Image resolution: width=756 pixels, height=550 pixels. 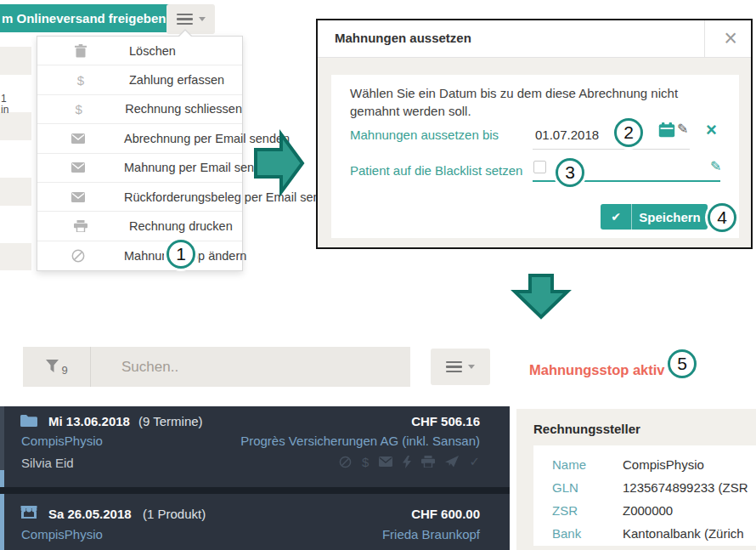 I want to click on blacklist-checkbox, so click(x=540, y=167).